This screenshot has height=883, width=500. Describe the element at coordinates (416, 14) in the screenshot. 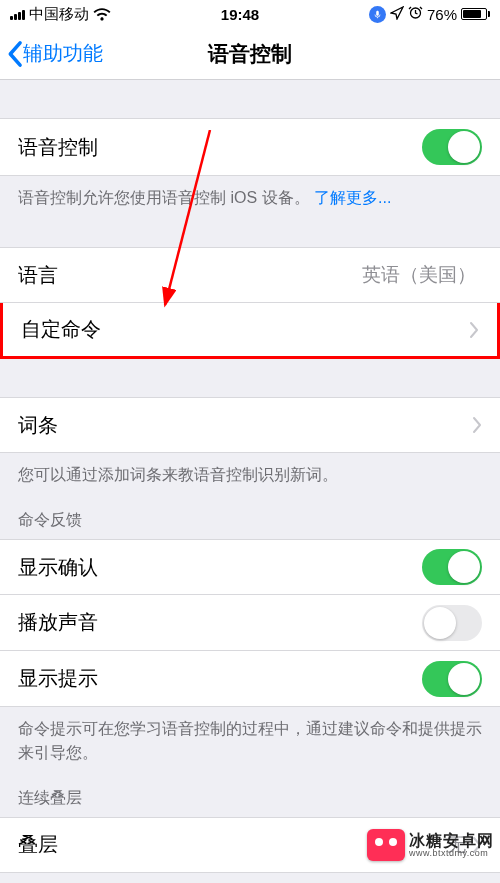

I see `alarm-icon` at that location.